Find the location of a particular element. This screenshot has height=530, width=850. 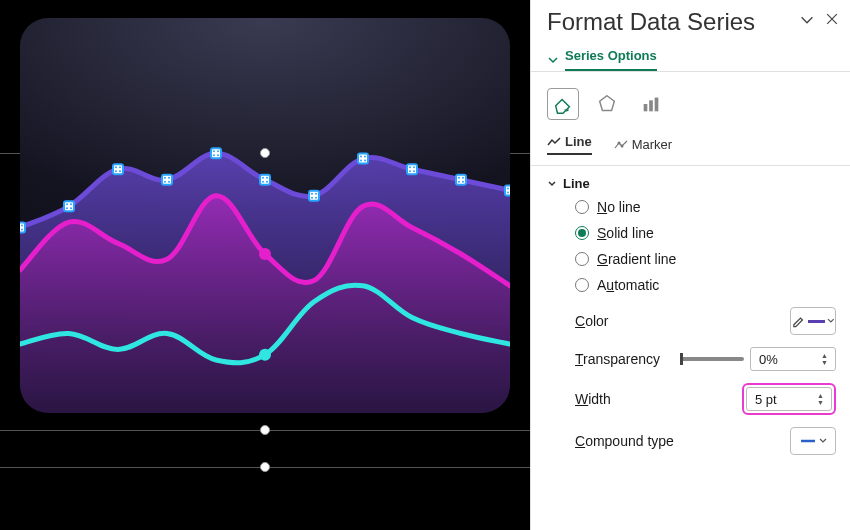

compound-type-button is located at coordinates (813, 441).